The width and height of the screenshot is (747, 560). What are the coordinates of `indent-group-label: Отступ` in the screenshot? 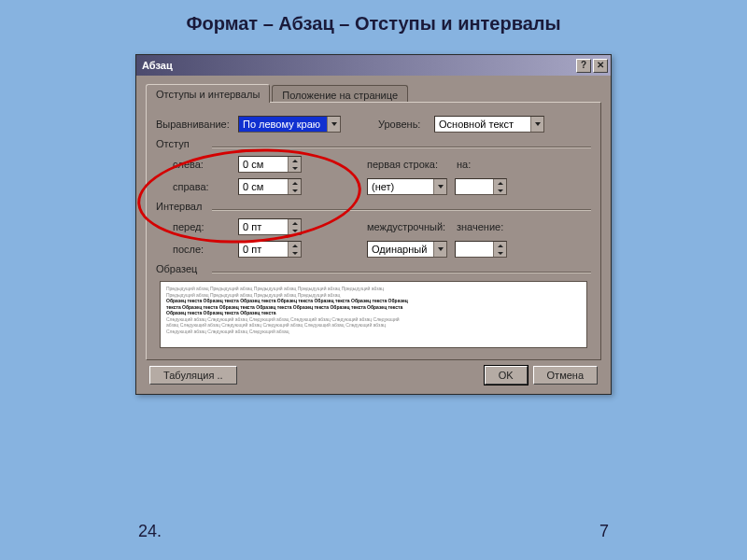 It's located at (374, 144).